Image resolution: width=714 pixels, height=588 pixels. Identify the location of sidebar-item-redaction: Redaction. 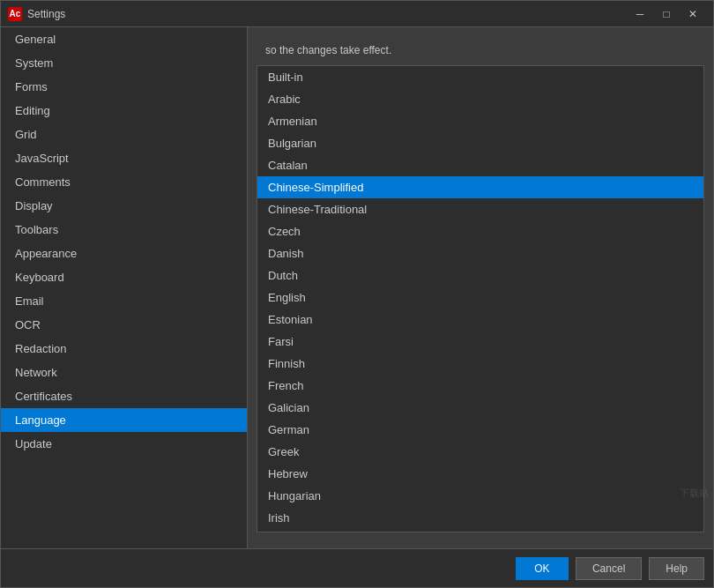
(123, 349).